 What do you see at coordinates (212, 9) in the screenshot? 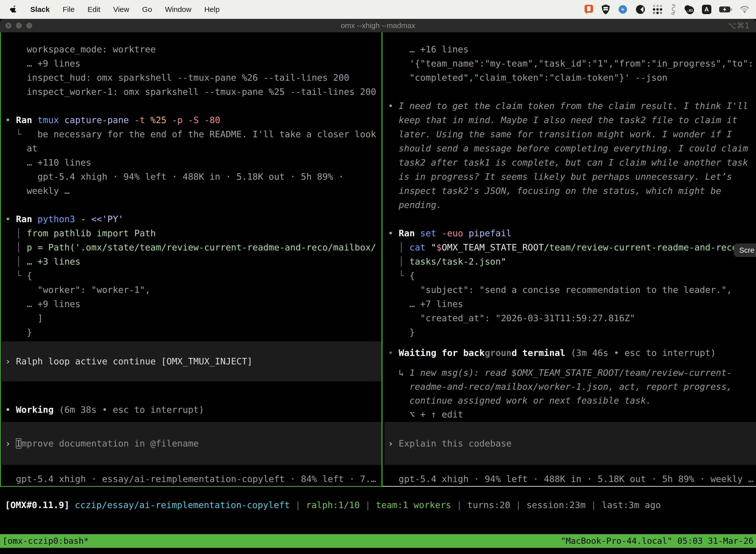
I see `menu-item-help: Help` at bounding box center [212, 9].